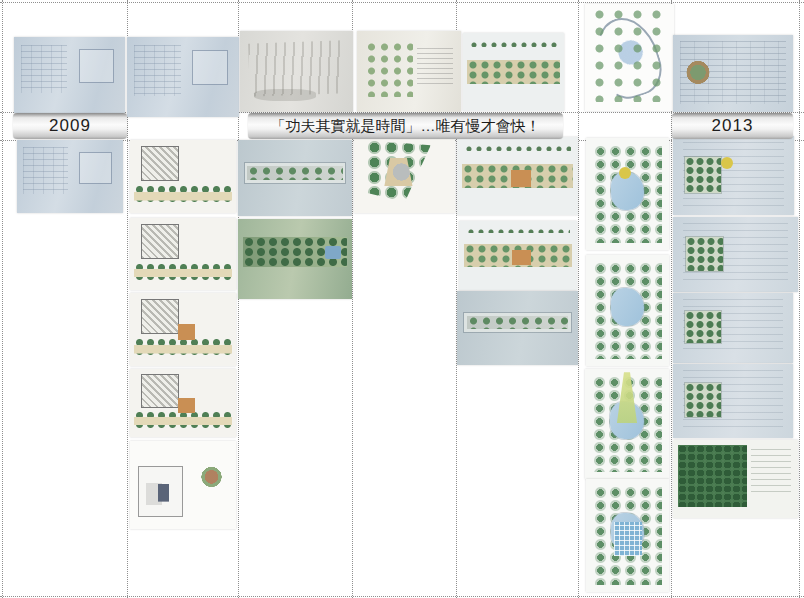  What do you see at coordinates (625, 173) in the screenshot?
I see `park-plan-1-accent` at bounding box center [625, 173].